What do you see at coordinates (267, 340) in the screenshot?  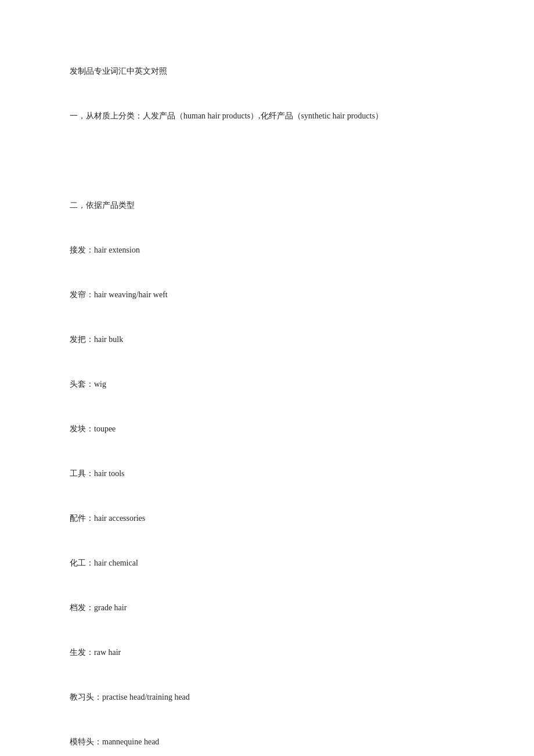 I see `line-faba: 发把：hair bulk` at bounding box center [267, 340].